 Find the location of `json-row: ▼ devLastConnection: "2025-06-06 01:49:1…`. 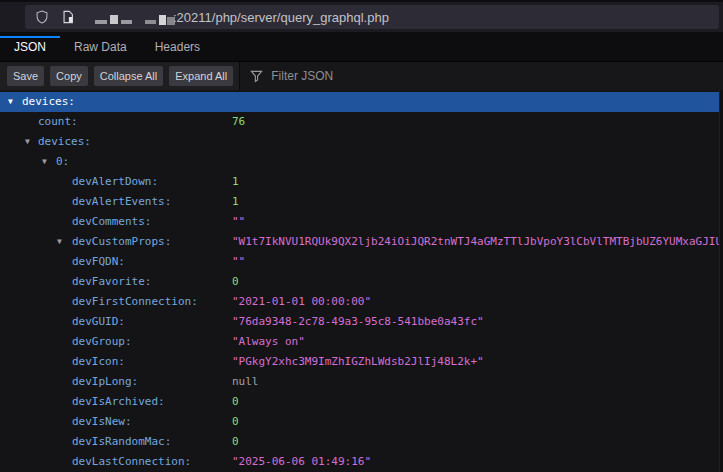

json-row: ▼ devLastConnection: "2025-06-06 01:49:1… is located at coordinates (360, 462).